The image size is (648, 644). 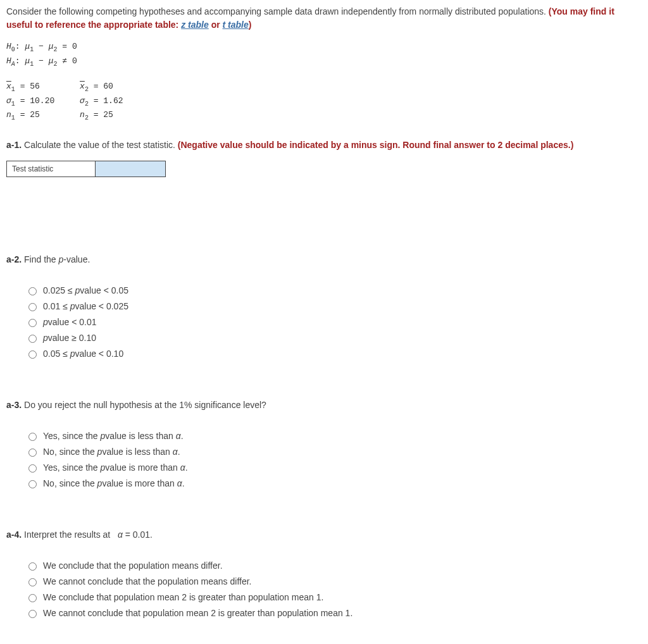 I want to click on question-a4: a-4. Interpret the results at α = 0.01., so click(x=324, y=535).